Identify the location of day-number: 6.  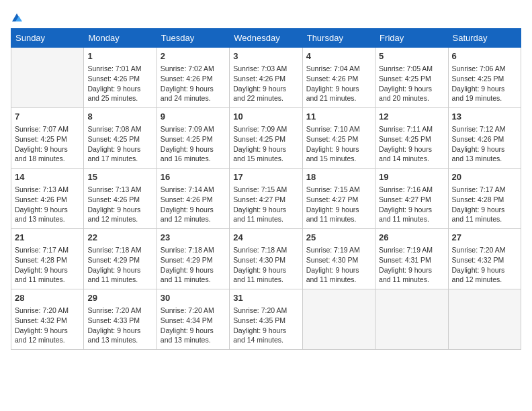
(485, 56).